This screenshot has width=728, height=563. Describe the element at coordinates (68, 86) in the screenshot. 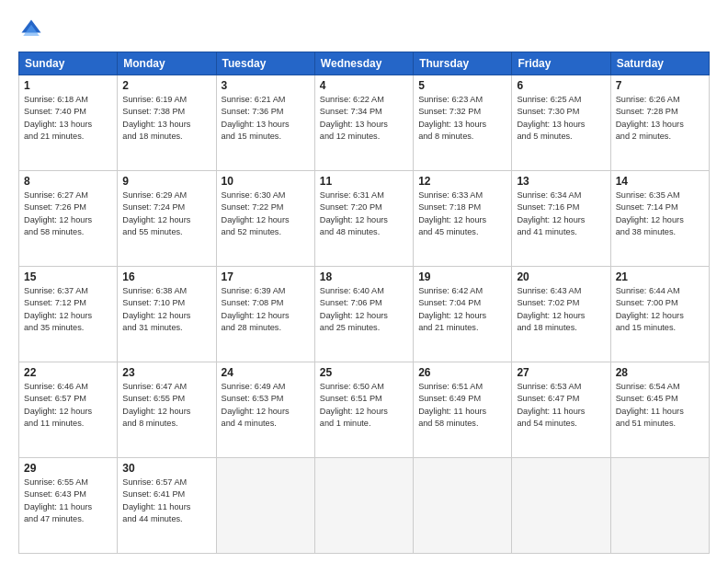

I see `day-number: 1` at that location.